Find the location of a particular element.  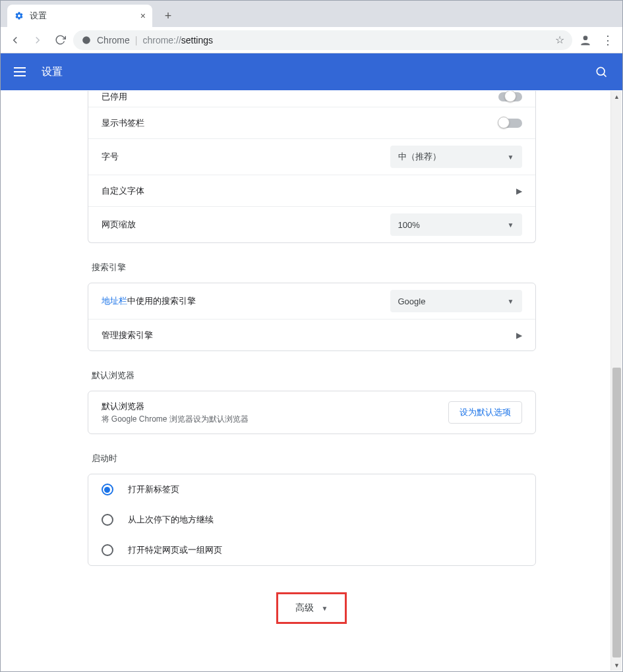

menu-button: ⋮ is located at coordinates (608, 40).